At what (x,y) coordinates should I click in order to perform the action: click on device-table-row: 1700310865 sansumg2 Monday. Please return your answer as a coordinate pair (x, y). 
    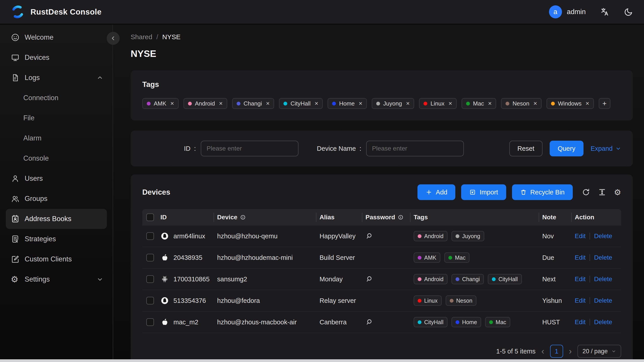
    Looking at the image, I should click on (382, 279).